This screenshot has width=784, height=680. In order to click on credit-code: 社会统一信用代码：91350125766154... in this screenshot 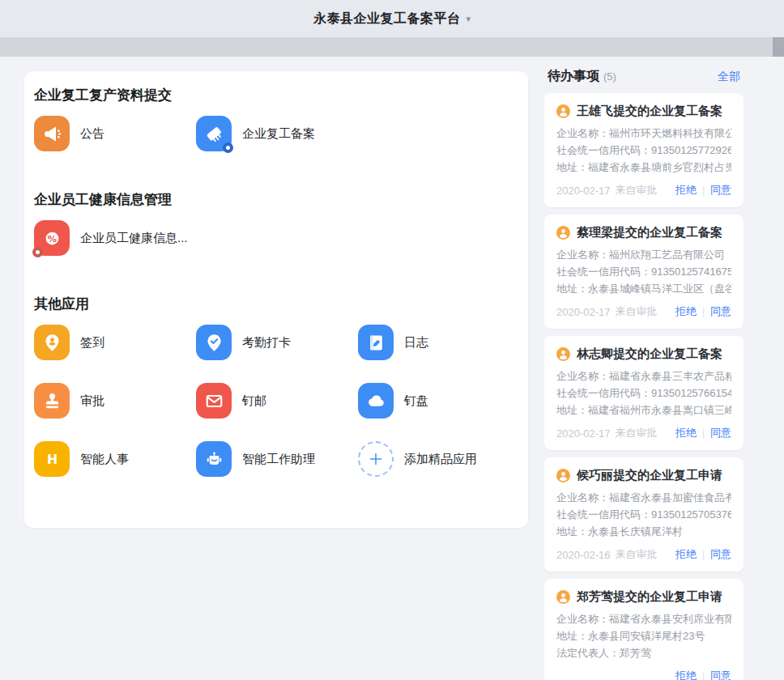, I will do `click(644, 393)`.